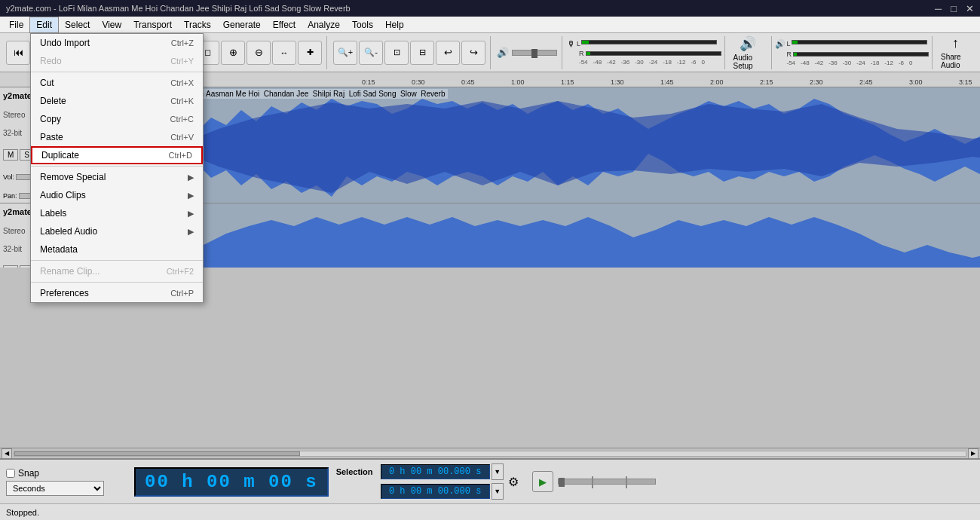 The image size is (980, 520). I want to click on menu-undo-import: Undo Import Ctrl+Z, so click(117, 43).